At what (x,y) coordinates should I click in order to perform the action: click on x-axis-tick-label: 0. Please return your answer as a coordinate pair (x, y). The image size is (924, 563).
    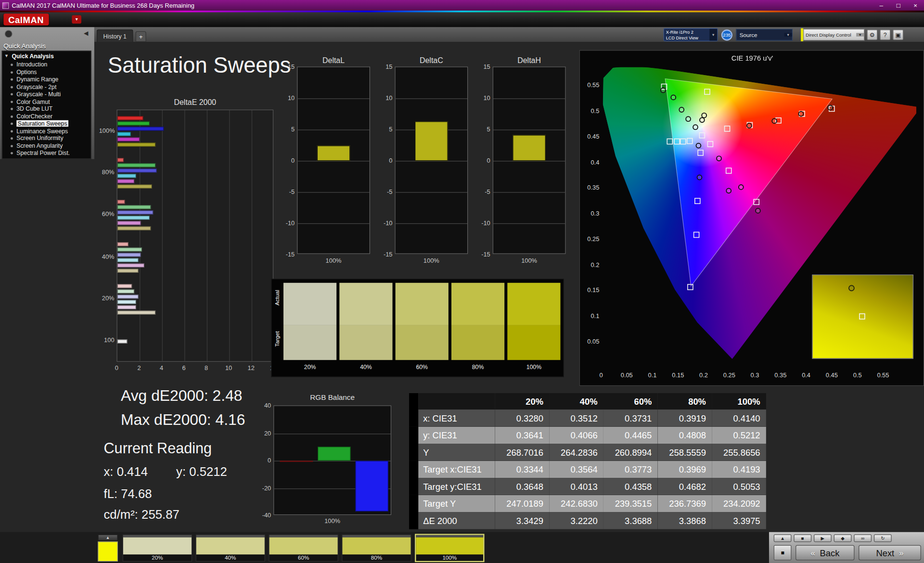
    Looking at the image, I should click on (116, 368).